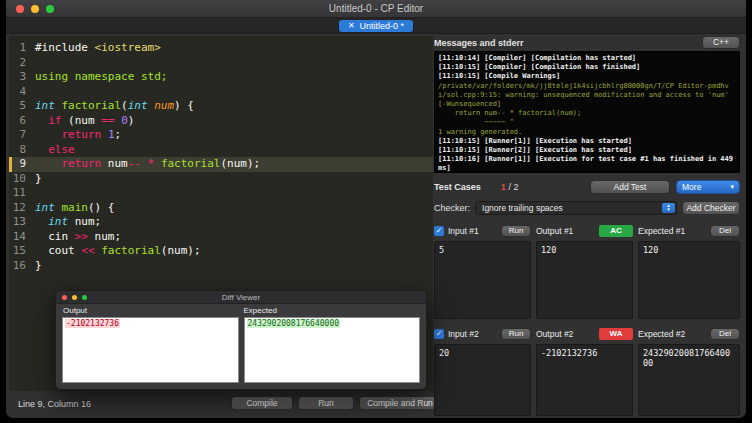 This screenshot has height=423, width=752. I want to click on expected-2-textarea: 2432902008176640000, so click(689, 380).